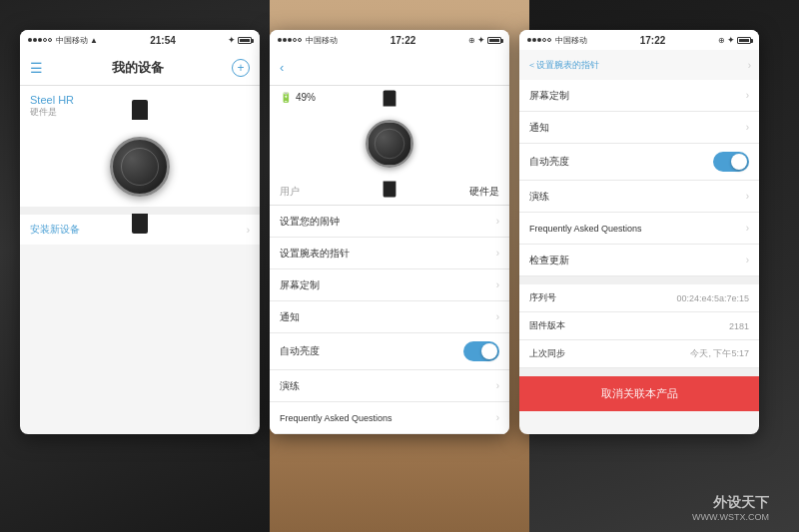 The image size is (799, 532). Describe the element at coordinates (735, 40) in the screenshot. I see `right-icons-3: ⊕ ✦` at that location.